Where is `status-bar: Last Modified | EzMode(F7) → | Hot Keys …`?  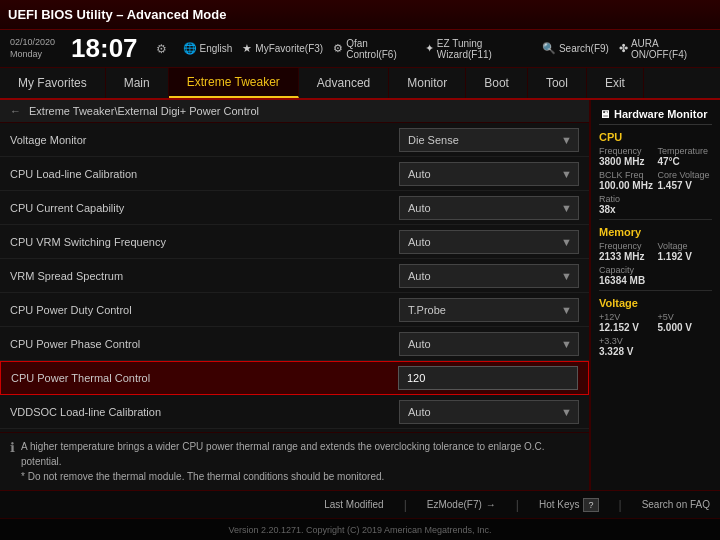 status-bar: Last Modified | EzMode(F7) → | Hot Keys … is located at coordinates (360, 504).